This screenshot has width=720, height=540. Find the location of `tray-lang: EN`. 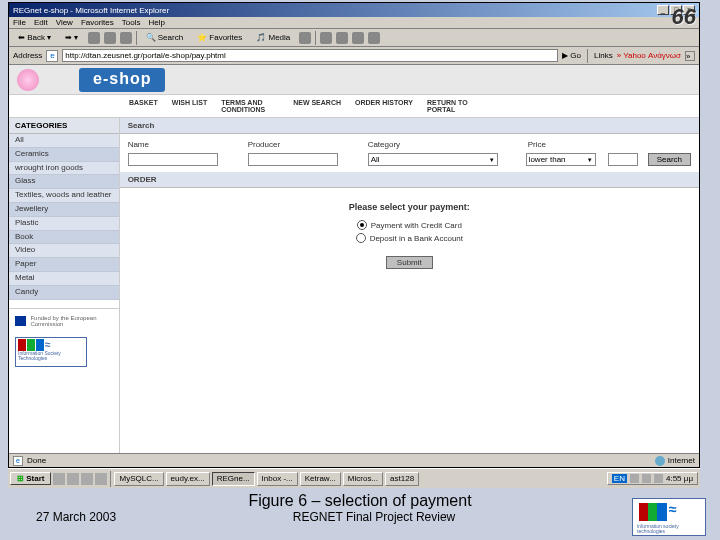

tray-lang: EN is located at coordinates (620, 478).